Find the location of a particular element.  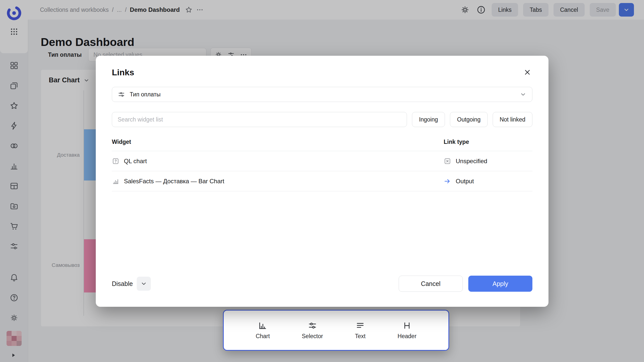

ql-chart-icon is located at coordinates (116, 161).